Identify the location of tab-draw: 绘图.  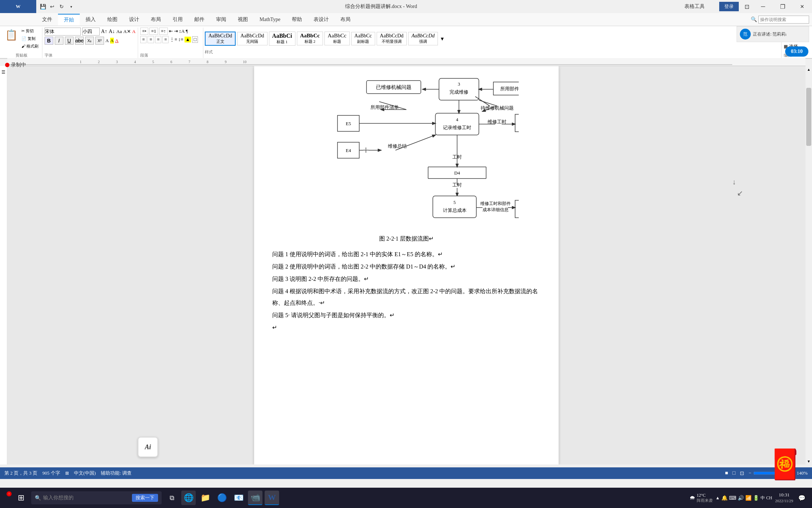
(112, 20).